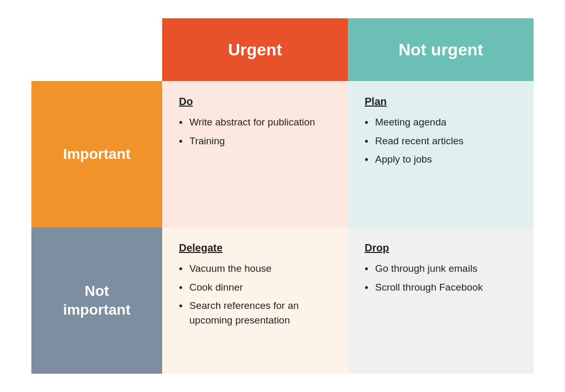 The width and height of the screenshot is (565, 392). What do you see at coordinates (97, 50) in the screenshot?
I see `empty-corner` at bounding box center [97, 50].